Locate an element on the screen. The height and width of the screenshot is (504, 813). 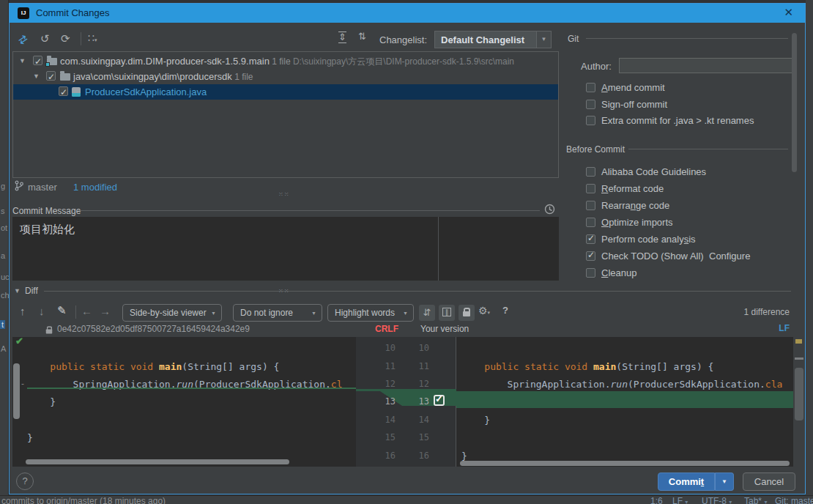
statusbar-git-branch: Git: maste is located at coordinates (794, 500).